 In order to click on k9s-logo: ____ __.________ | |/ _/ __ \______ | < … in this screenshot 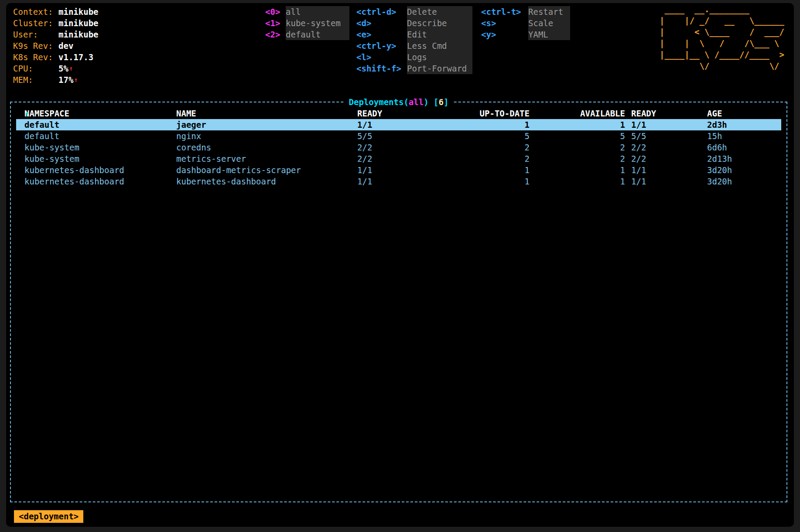, I will do `click(722, 38)`.